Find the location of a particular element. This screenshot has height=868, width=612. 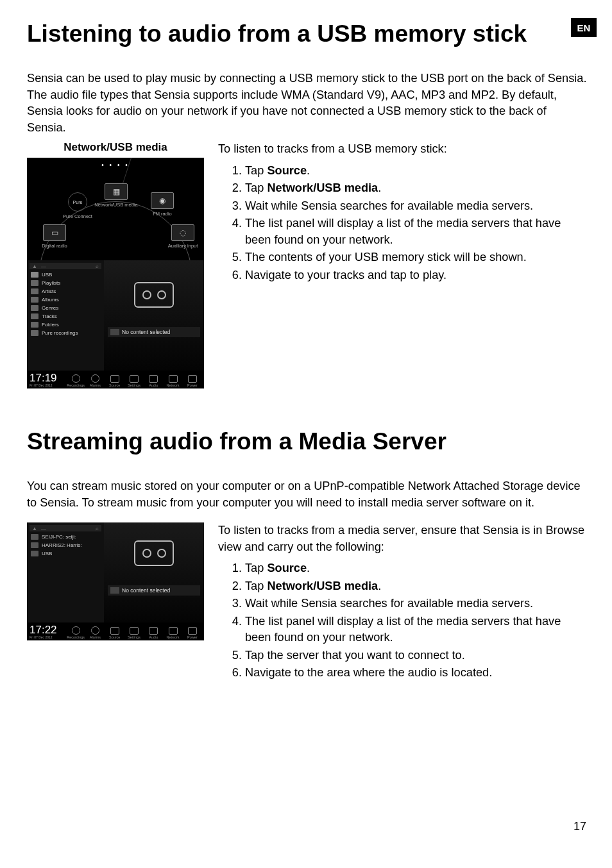

list-item: SEIJI-PC: seiji: is located at coordinates (65, 537).